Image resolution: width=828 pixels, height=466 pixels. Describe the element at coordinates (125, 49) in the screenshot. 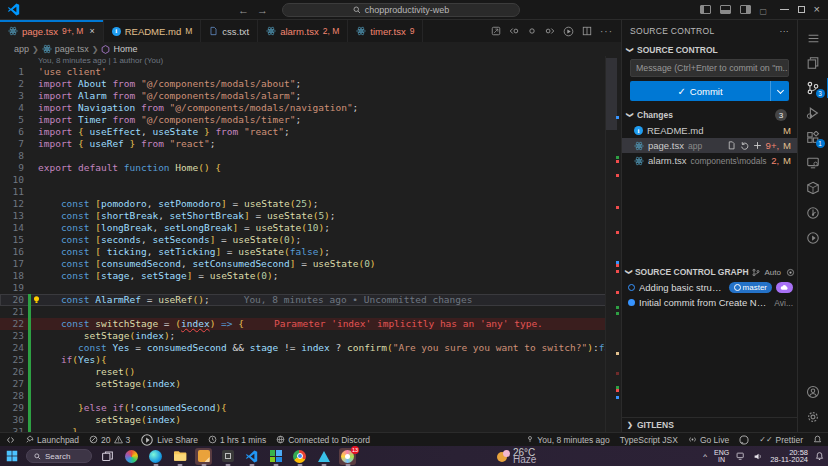

I see `breadcrumb-item-Home: Home` at that location.